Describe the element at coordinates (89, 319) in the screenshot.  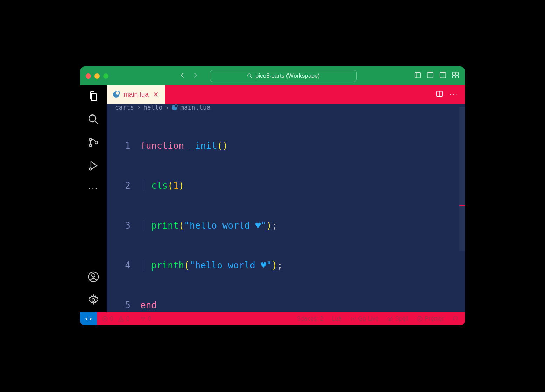
I see `remote-button` at that location.